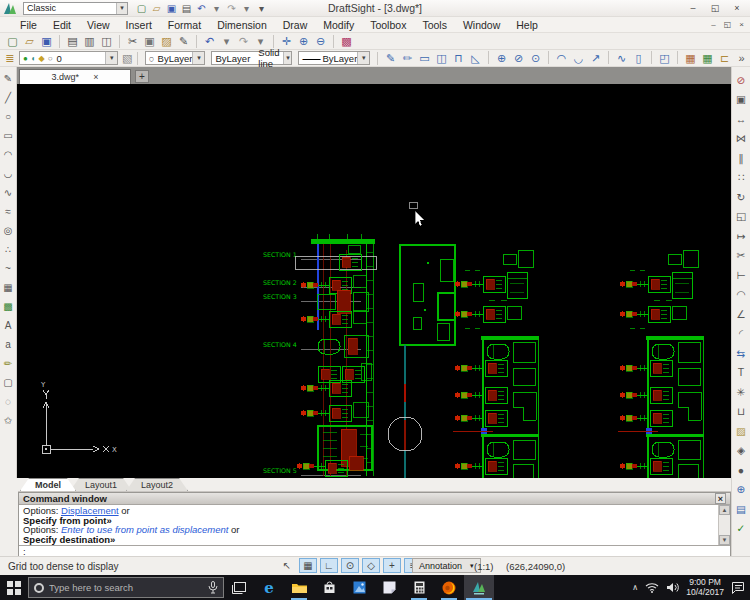 Image resolution: width=750 pixels, height=600 pixels. What do you see at coordinates (350, 566) in the screenshot?
I see `polar-icon: ⊙` at bounding box center [350, 566].